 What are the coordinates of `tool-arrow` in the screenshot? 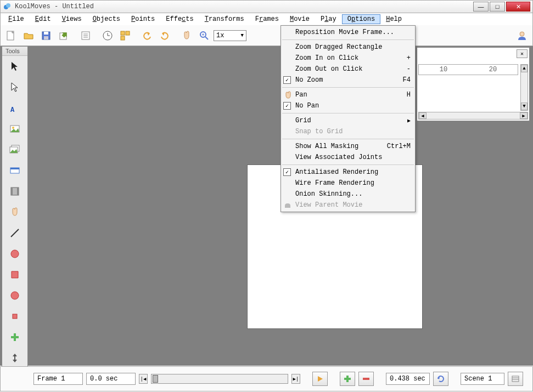 It's located at (15, 66).